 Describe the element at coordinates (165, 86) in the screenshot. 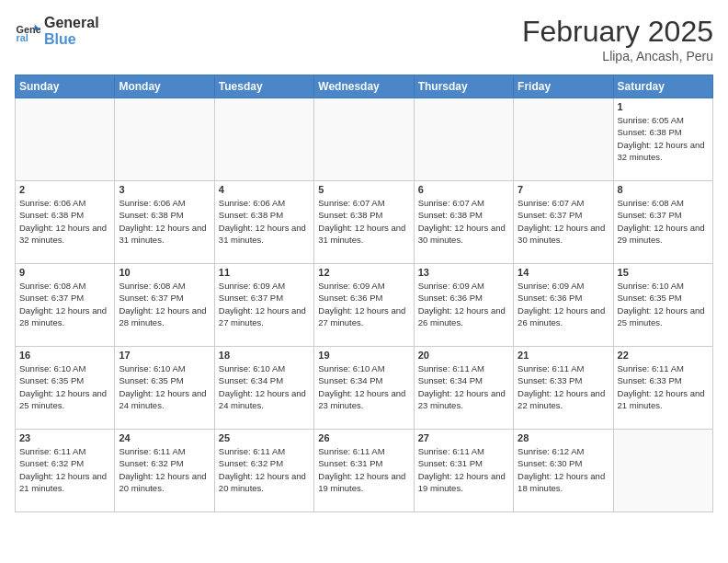

I see `day-header-monday: Monday` at that location.